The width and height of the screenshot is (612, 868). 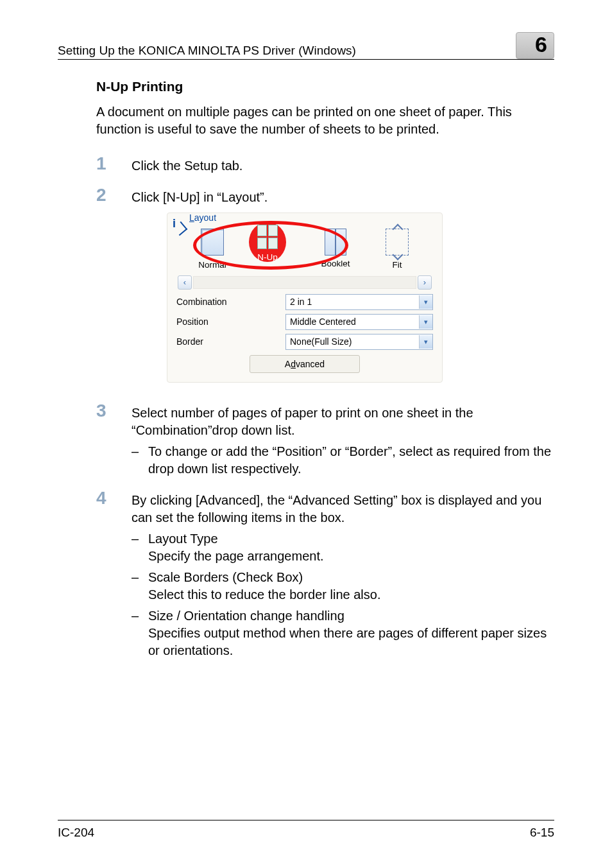 What do you see at coordinates (231, 302) in the screenshot?
I see `combination-label: Combination` at bounding box center [231, 302].